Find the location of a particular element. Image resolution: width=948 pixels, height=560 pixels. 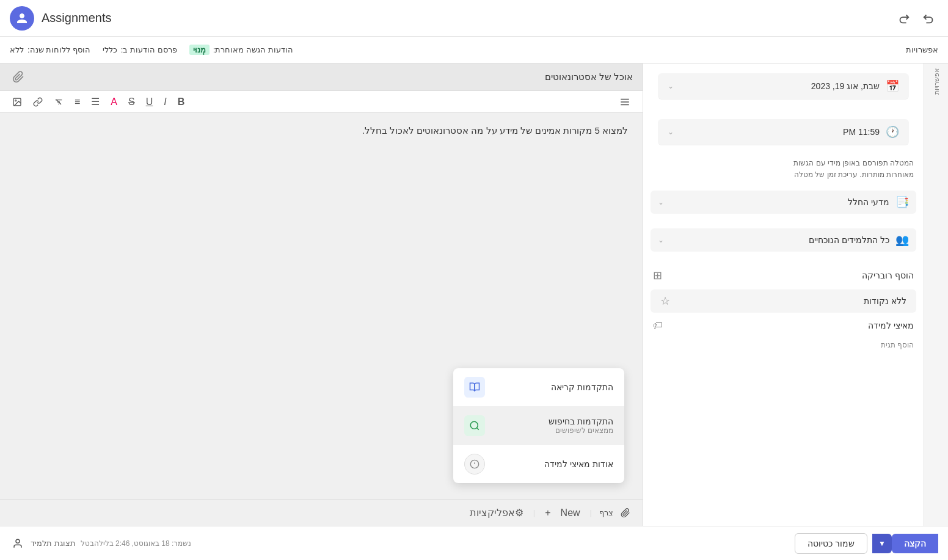

apps-label: אפליקציות is located at coordinates (492, 513).